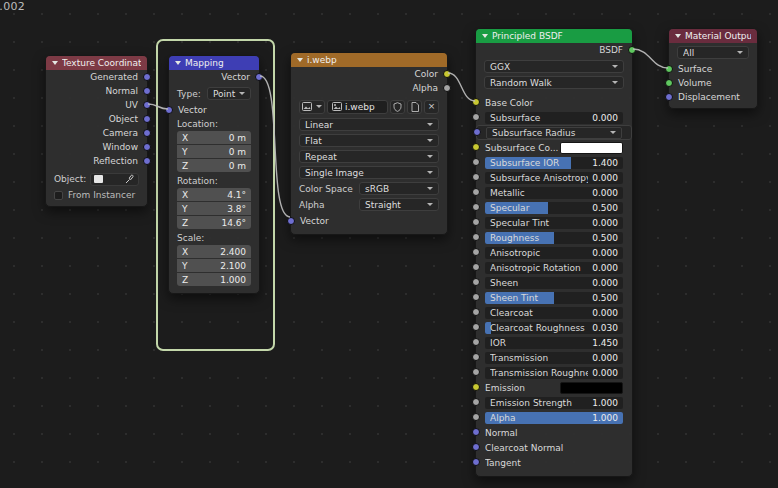  I want to click on row-widget: Sheen 0.000, so click(554, 283).